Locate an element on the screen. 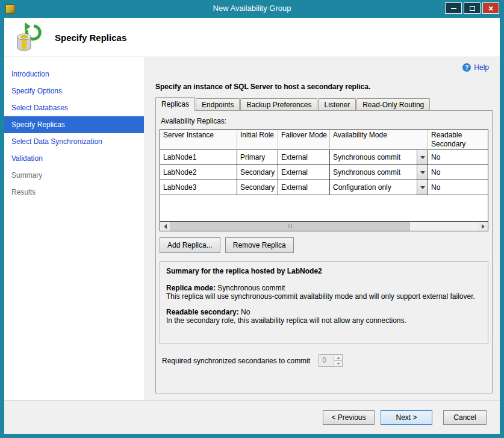 The width and height of the screenshot is (504, 438). sidebar-item-results: Results is located at coordinates (74, 192).